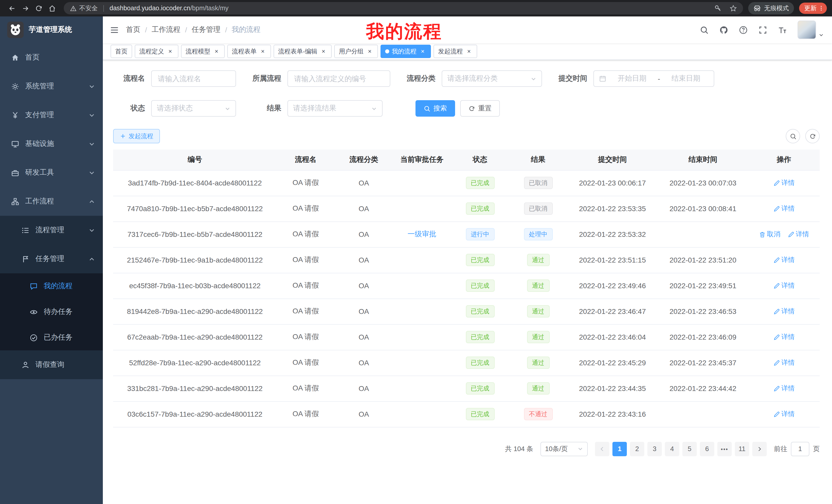 The width and height of the screenshot is (832, 504). What do you see at coordinates (800, 449) in the screenshot?
I see `goto-page-input` at bounding box center [800, 449].